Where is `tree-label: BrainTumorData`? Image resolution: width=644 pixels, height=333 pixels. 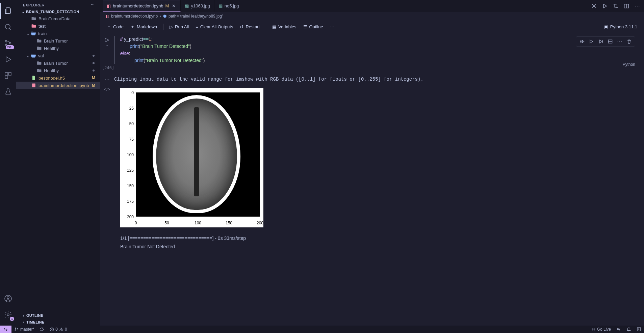 tree-label: BrainTumorData is located at coordinates (55, 19).